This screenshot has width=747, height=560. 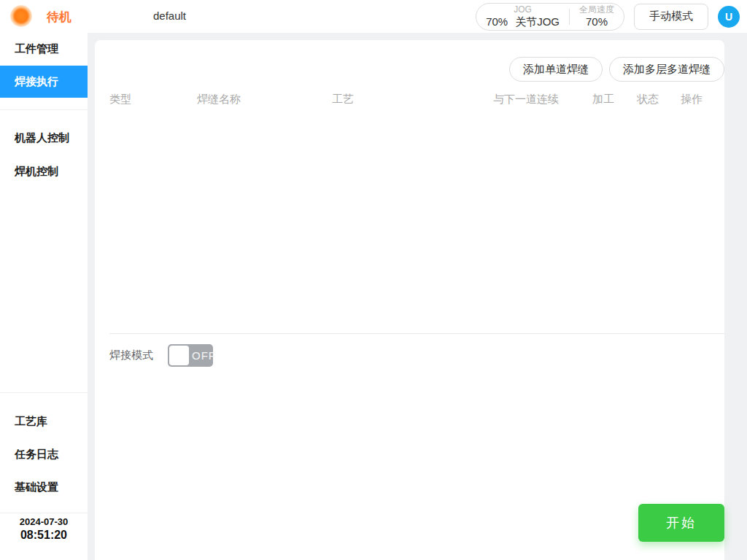 I want to click on weld-mode-toggle: OFF, so click(x=190, y=356).